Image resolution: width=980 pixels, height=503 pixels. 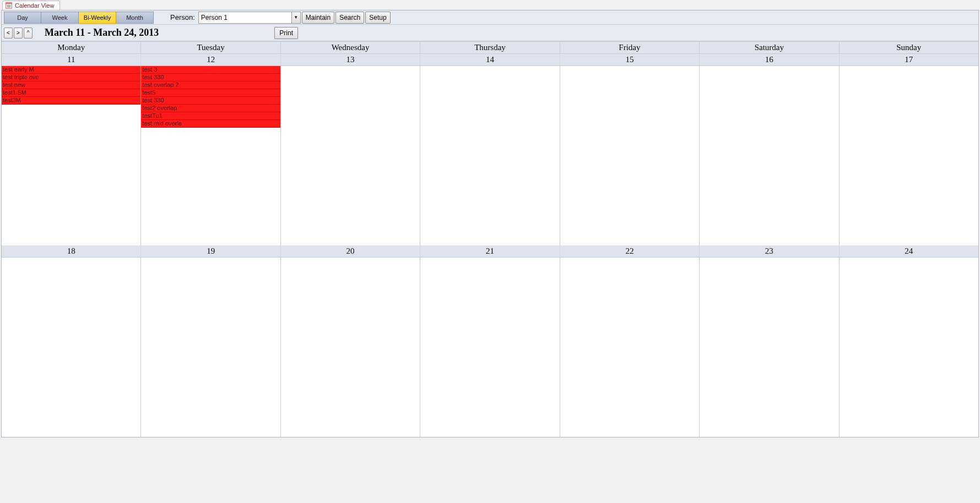 I want to click on day-name: Saturday, so click(x=769, y=47).